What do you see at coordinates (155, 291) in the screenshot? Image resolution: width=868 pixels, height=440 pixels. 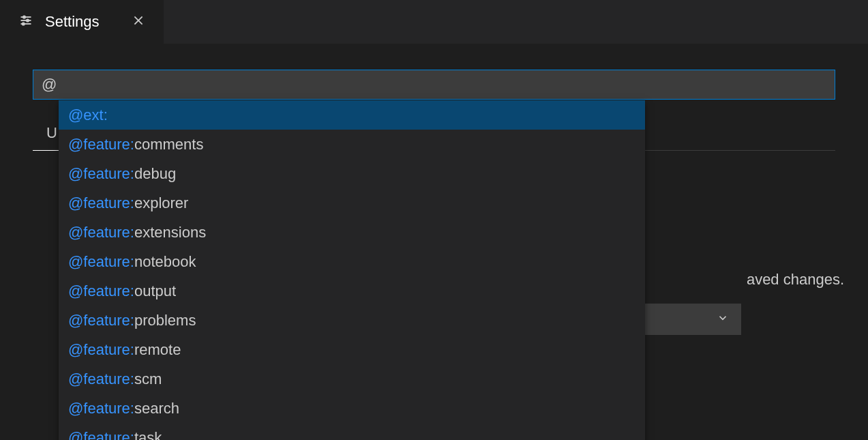 I see `suggestion-value: output` at bounding box center [155, 291].